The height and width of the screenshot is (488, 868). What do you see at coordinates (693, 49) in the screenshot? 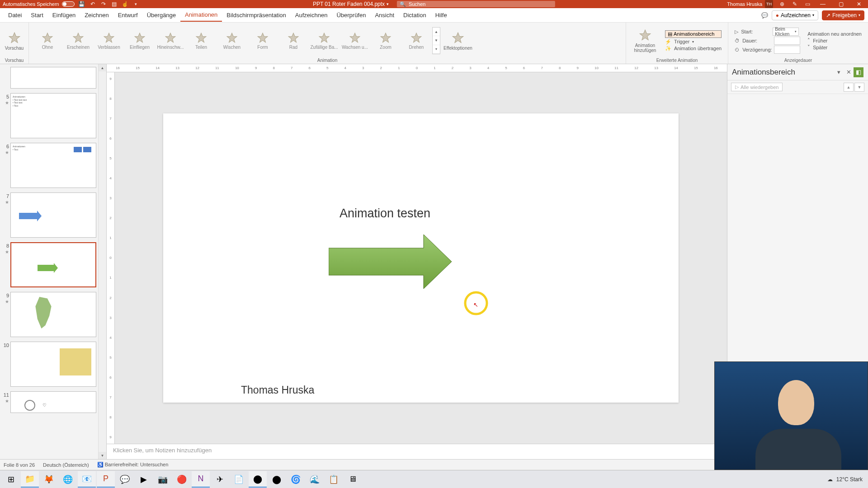
I see `animation-painter-button: ✨ Animation übertragen` at bounding box center [693, 49].